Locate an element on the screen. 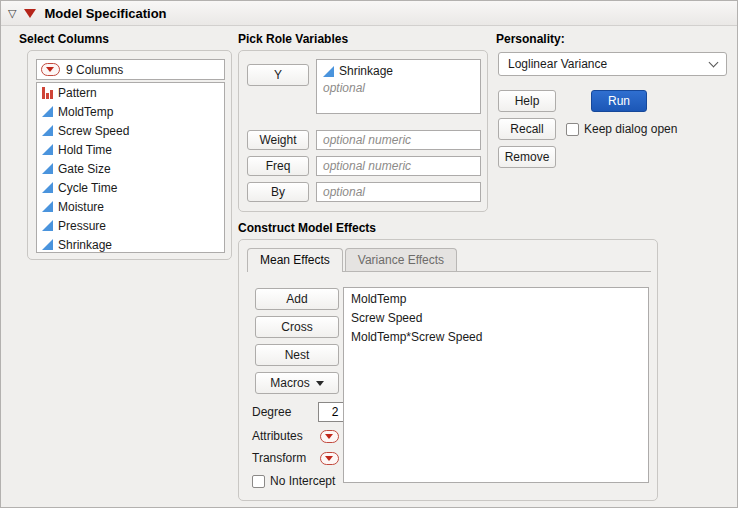 Image resolution: width=738 pixels, height=508 pixels. macros-button-label: Macros is located at coordinates (290, 383).